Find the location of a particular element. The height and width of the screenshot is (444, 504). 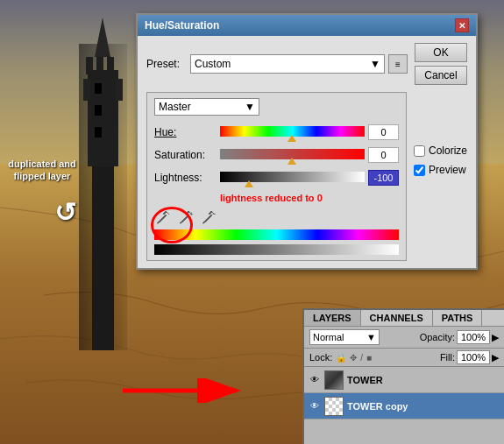

blend-mode-chevron: ▼ is located at coordinates (372, 337).